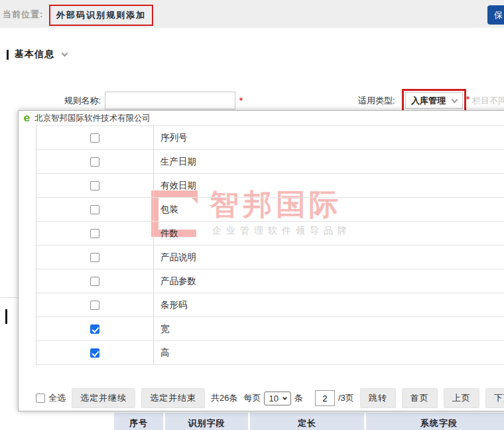 The height and width of the screenshot is (430, 504). What do you see at coordinates (298, 398) in the screenshot?
I see `per-page-suffix: 条` at bounding box center [298, 398].